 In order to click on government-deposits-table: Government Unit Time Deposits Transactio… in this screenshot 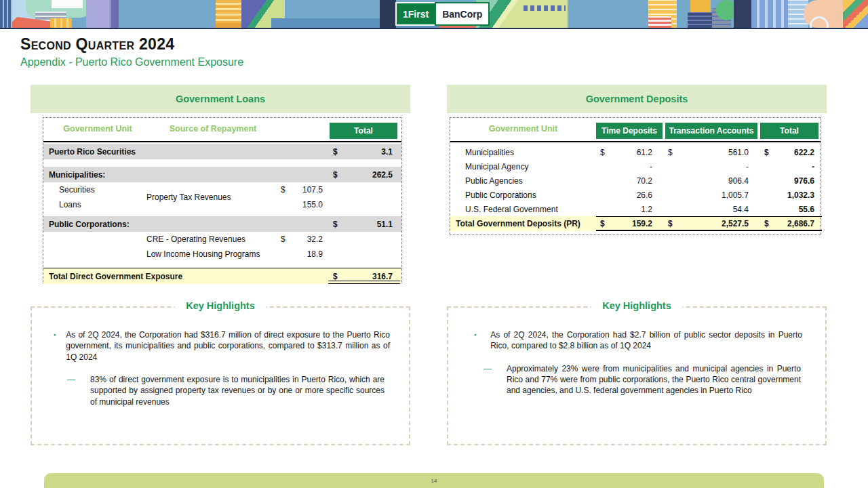, I will do `click(635, 176)`.